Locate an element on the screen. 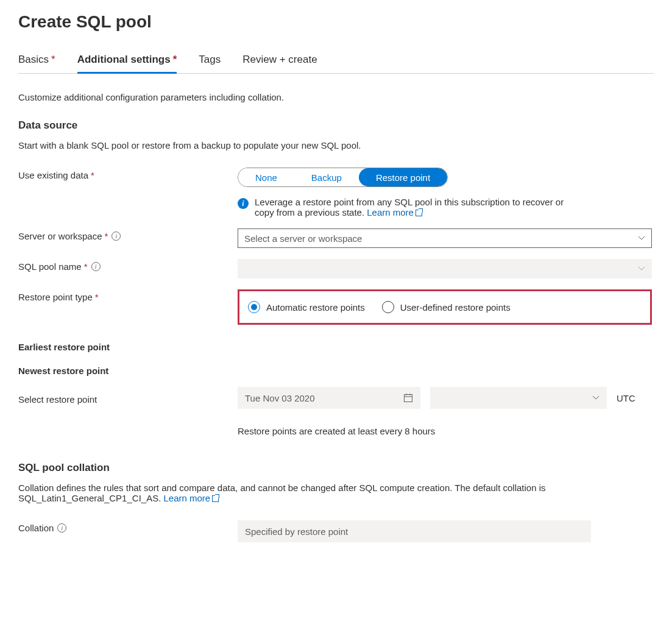  radio-label: Automatic restore points is located at coordinates (316, 307).